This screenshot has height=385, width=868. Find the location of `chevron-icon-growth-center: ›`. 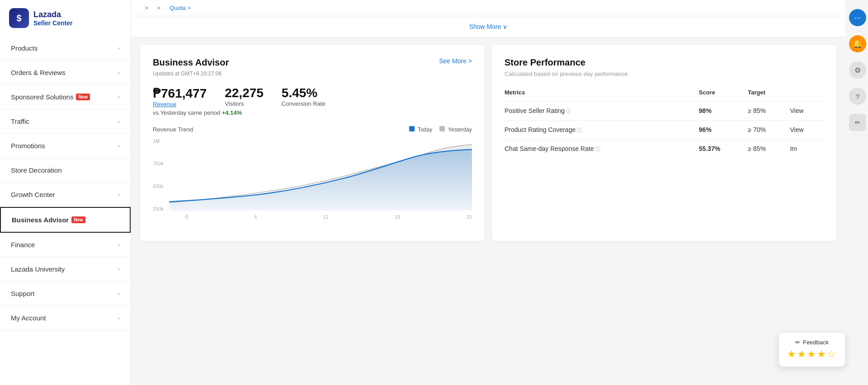

chevron-icon-growth-center: › is located at coordinates (119, 194).